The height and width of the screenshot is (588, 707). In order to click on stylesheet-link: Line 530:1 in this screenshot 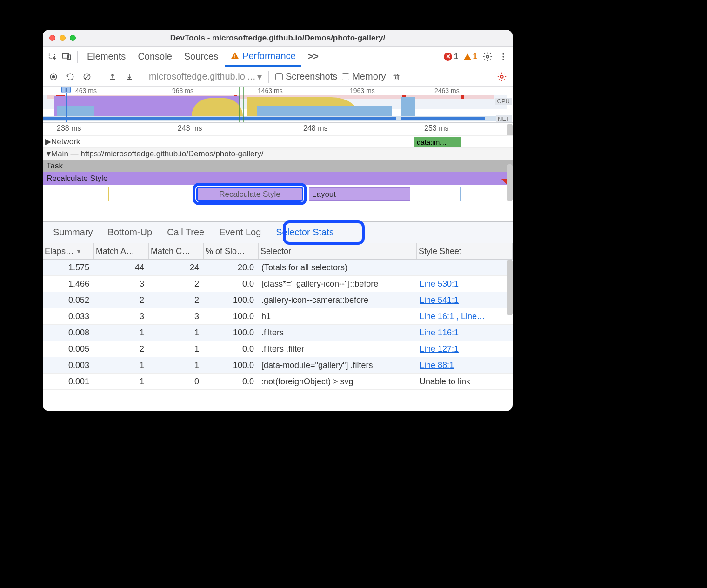, I will do `click(439, 284)`.